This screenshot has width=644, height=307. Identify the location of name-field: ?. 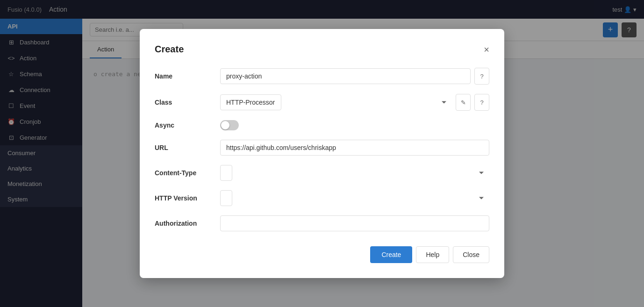
(355, 76).